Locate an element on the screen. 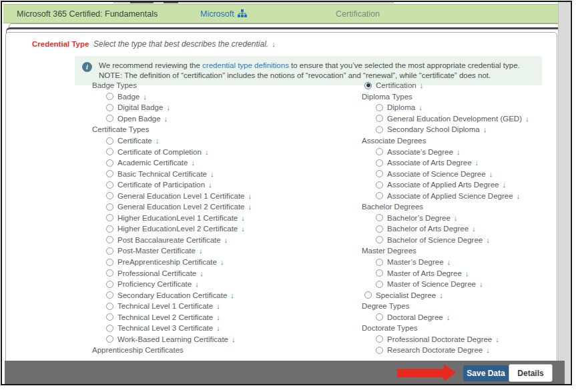 The image size is (576, 392). radio-option-row: Bachelor’s Degree↓ is located at coordinates (461, 219).